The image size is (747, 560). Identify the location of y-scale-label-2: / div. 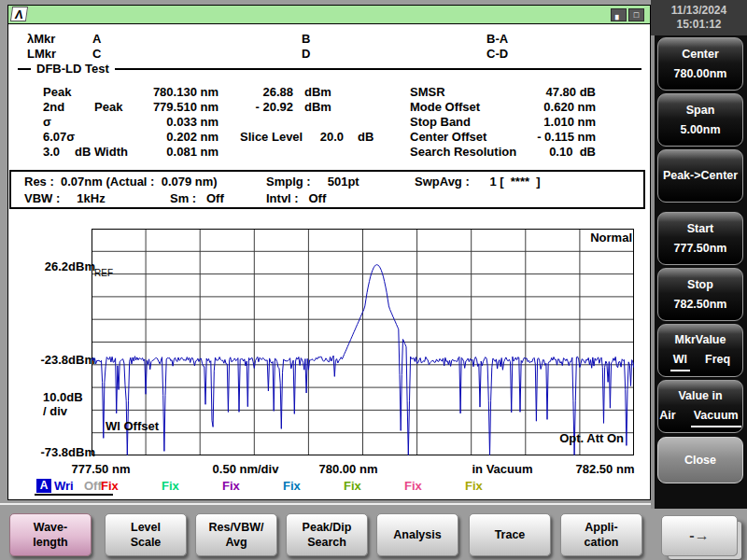
(55, 411).